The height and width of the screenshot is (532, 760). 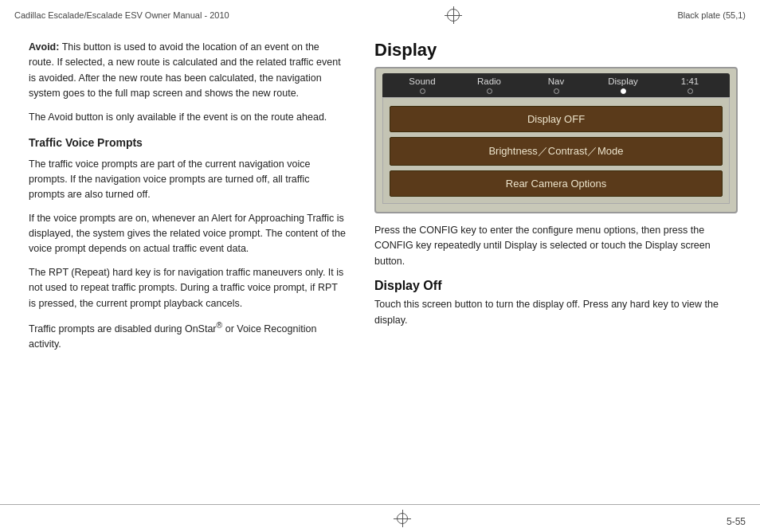 I want to click on rear-camera-options-button: Rear Camera Options, so click(x=556, y=183).